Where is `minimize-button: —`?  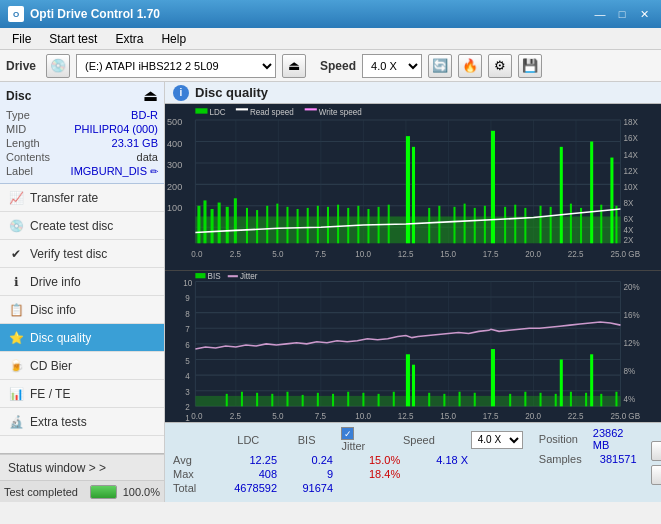 minimize-button: — is located at coordinates (600, 14).